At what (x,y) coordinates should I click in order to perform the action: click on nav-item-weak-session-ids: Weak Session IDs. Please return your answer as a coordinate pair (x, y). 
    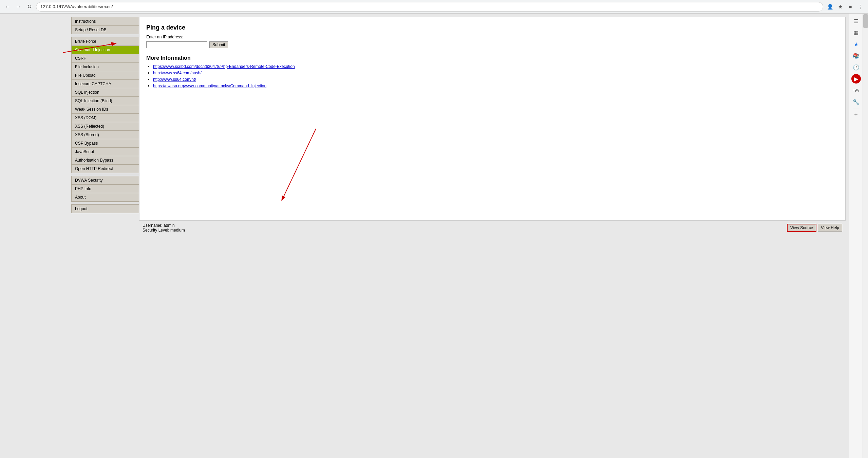
    Looking at the image, I should click on (105, 109).